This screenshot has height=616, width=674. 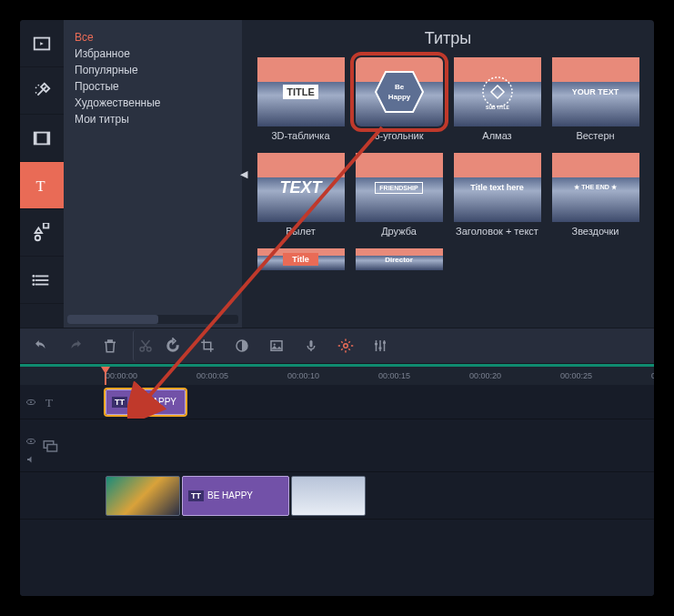 I want to click on more-tool, so click(x=42, y=280).